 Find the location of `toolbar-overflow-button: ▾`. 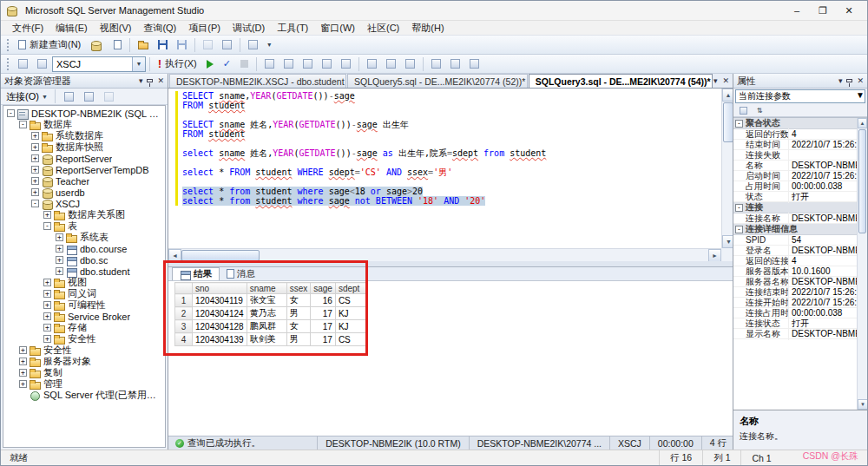

toolbar-overflow-button: ▾ is located at coordinates (269, 45).